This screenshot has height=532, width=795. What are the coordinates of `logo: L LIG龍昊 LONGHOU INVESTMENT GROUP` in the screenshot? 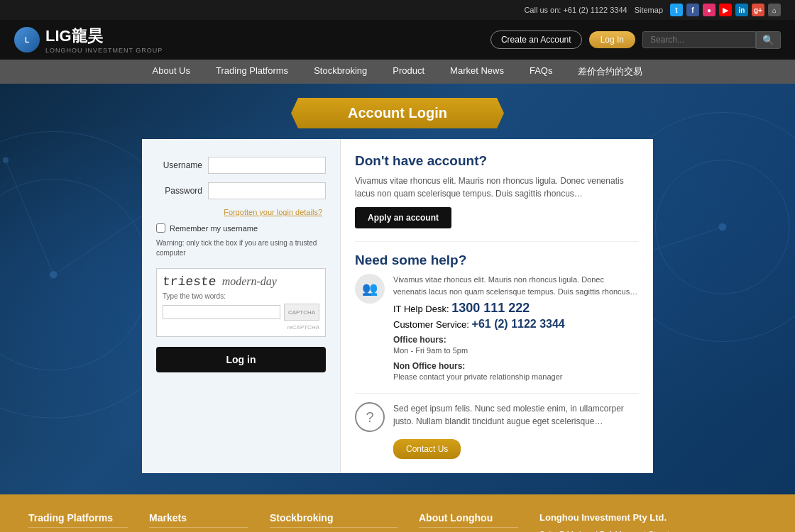 It's located at (88, 40).